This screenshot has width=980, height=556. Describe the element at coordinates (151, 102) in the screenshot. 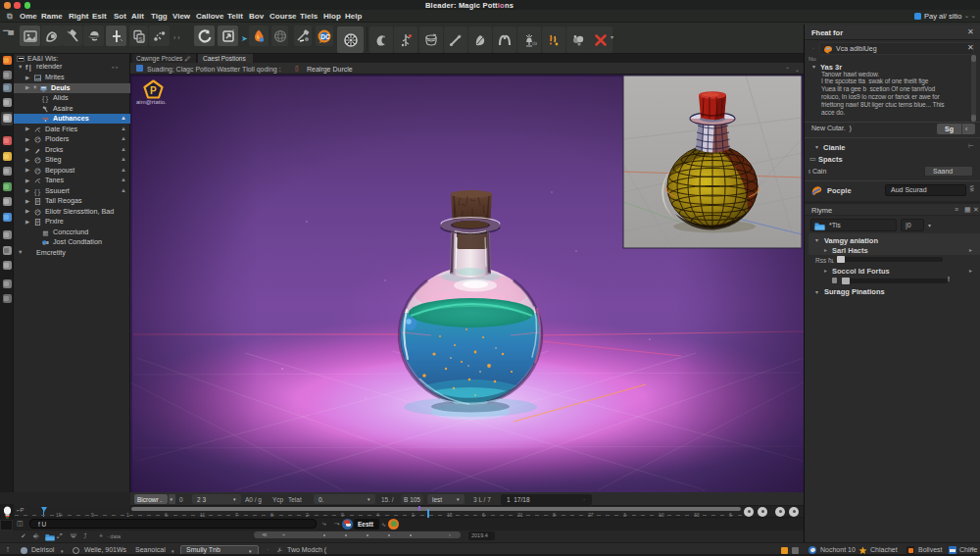

I see `svg-text: aim@rtatio.` at that location.